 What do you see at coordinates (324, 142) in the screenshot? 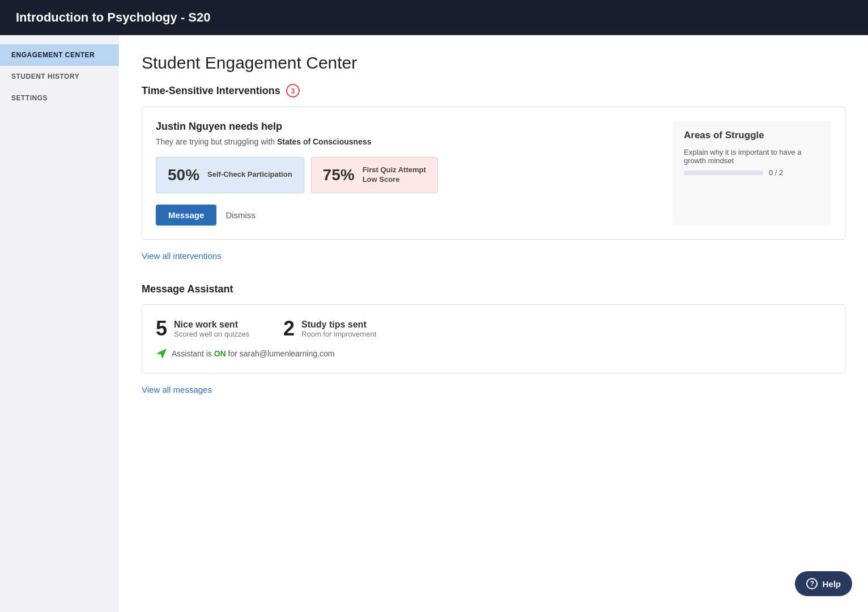
I see `struggle-topic: States of Consciousness` at bounding box center [324, 142].